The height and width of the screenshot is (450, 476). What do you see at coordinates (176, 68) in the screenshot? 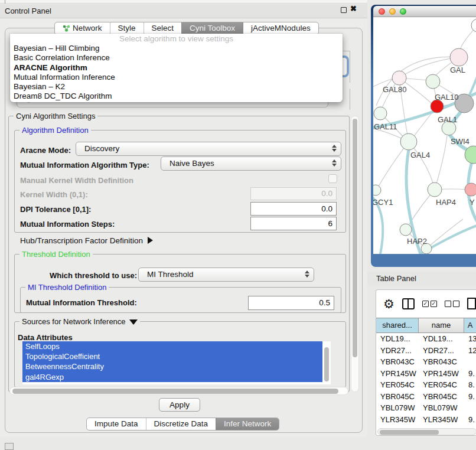
I see `algorithm-dropdown-popup: Select algorithm to view settings Bayesi…` at bounding box center [176, 68].